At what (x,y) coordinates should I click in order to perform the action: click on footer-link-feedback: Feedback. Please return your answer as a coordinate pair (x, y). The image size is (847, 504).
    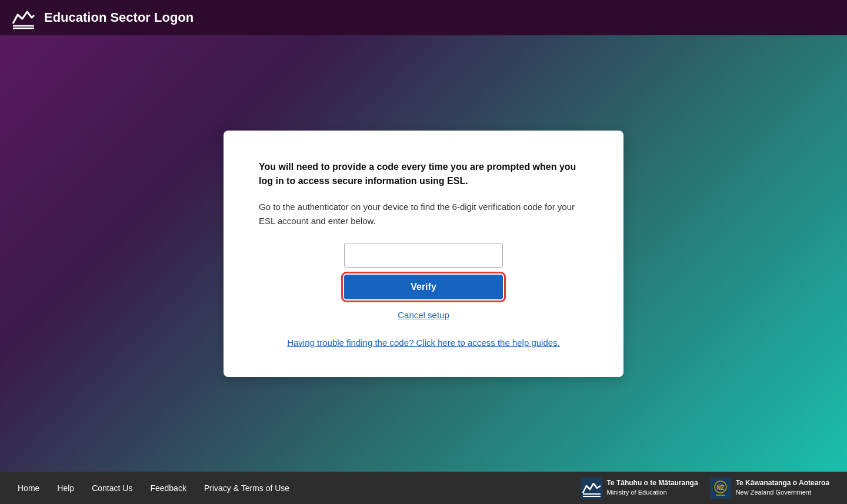
    Looking at the image, I should click on (168, 488).